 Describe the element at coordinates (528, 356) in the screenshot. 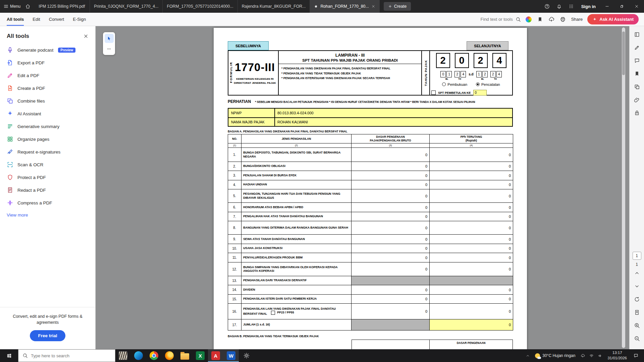

I see `hidden-icons-chevron` at that location.